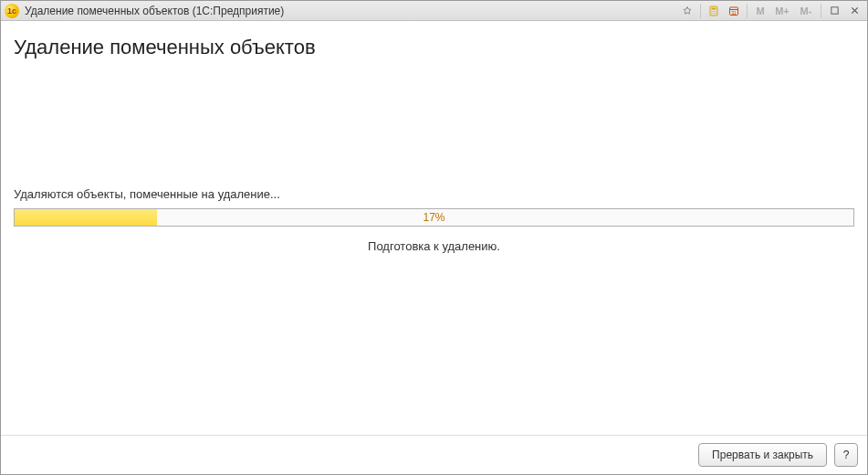 This screenshot has height=475, width=868. I want to click on memory-m-button: M, so click(760, 11).